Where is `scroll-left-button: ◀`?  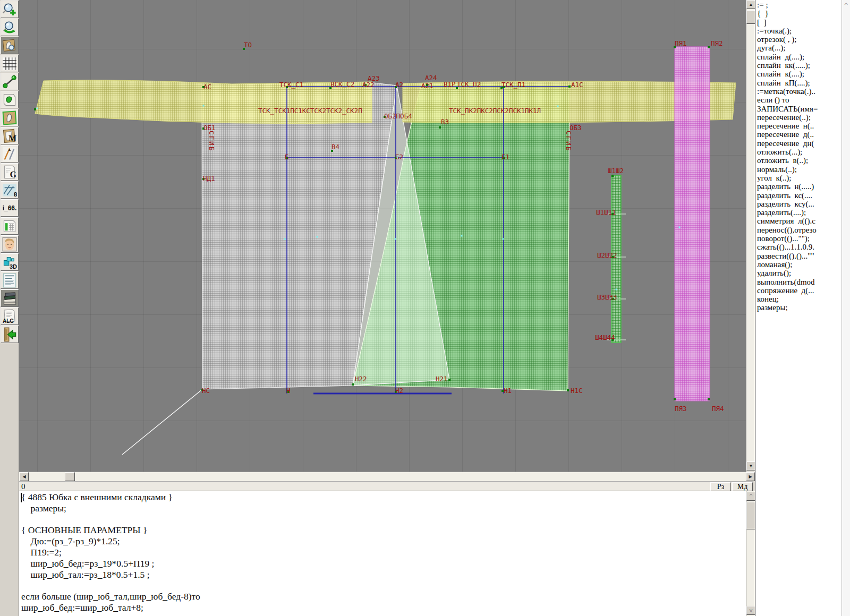 scroll-left-button: ◀ is located at coordinates (24, 477).